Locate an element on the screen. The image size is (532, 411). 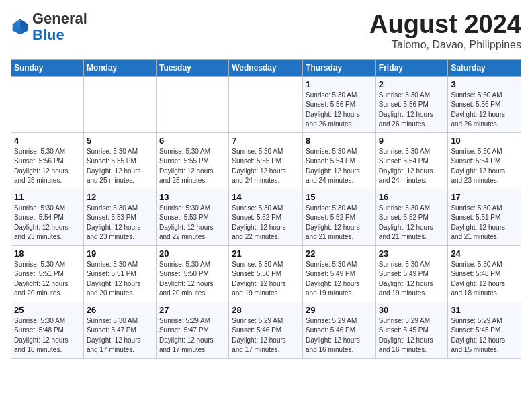
day-number: 24 is located at coordinates (484, 254).